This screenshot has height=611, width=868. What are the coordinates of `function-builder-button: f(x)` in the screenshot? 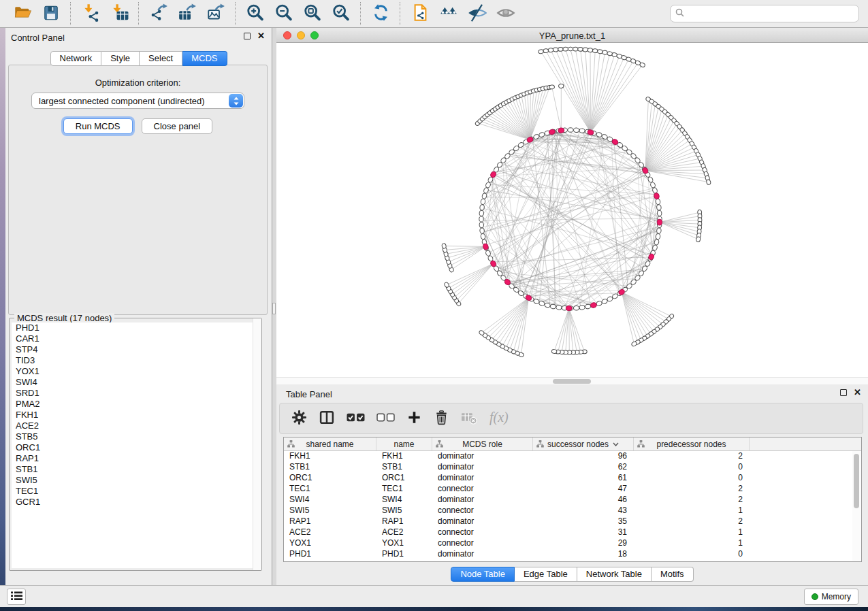 It's located at (502, 419).